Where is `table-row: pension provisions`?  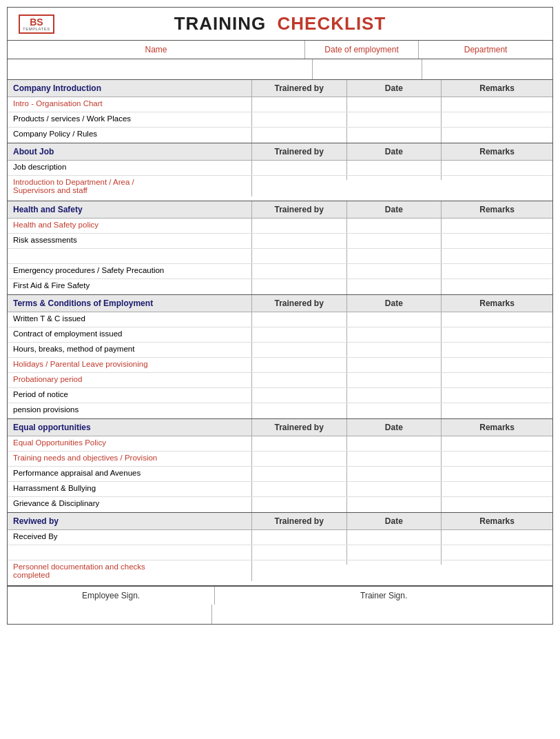 table-row: pension provisions is located at coordinates (280, 411).